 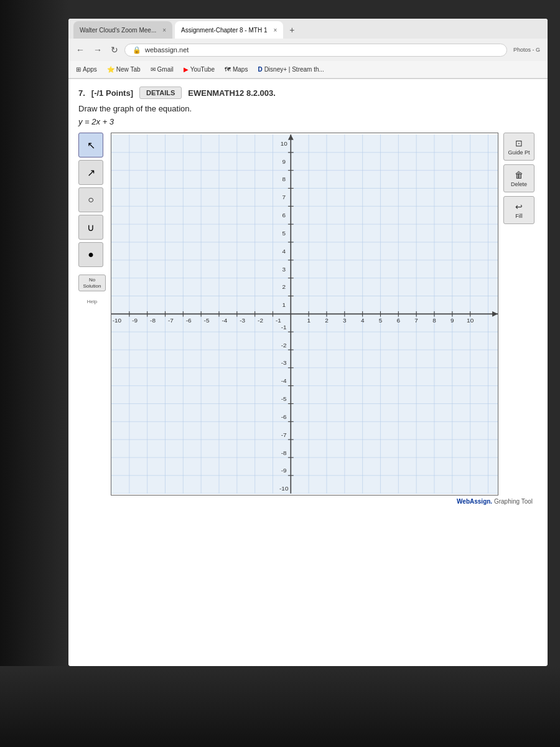 I want to click on svg-text: 8, so click(x=434, y=320).